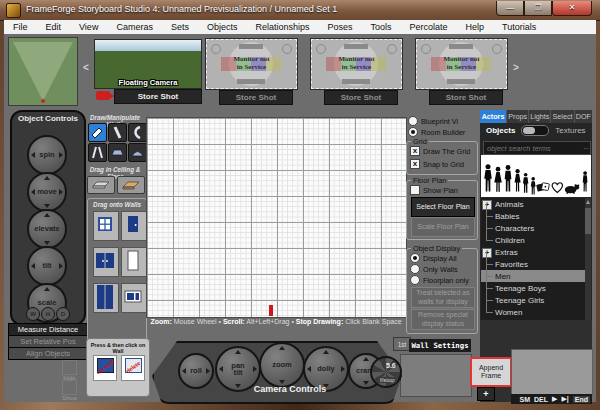 This screenshot has width=600, height=410. Describe the element at coordinates (488, 178) in the screenshot. I see `man-silhouette-icon` at that location.